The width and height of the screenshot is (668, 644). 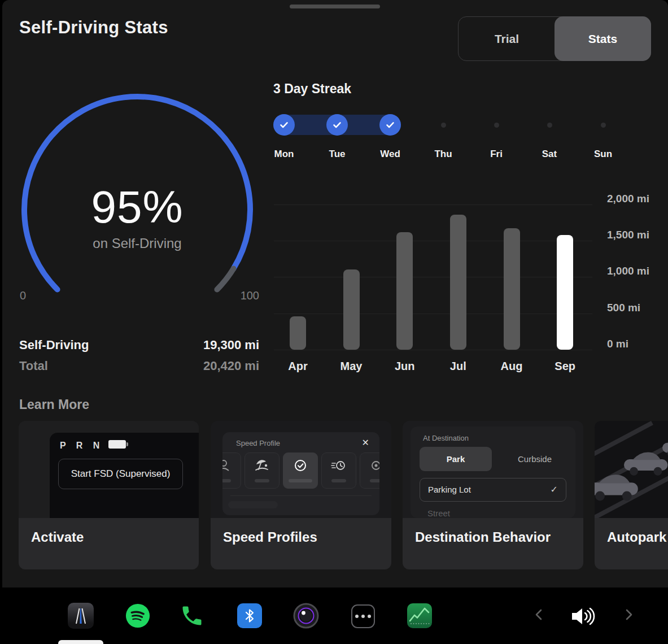 I want to click on streak-day-label: Tue, so click(x=337, y=154).